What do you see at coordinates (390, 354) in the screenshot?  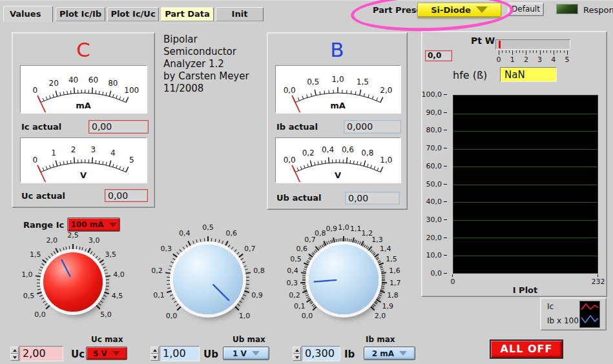 I see `ib-max-dropdown: 2 mA` at bounding box center [390, 354].